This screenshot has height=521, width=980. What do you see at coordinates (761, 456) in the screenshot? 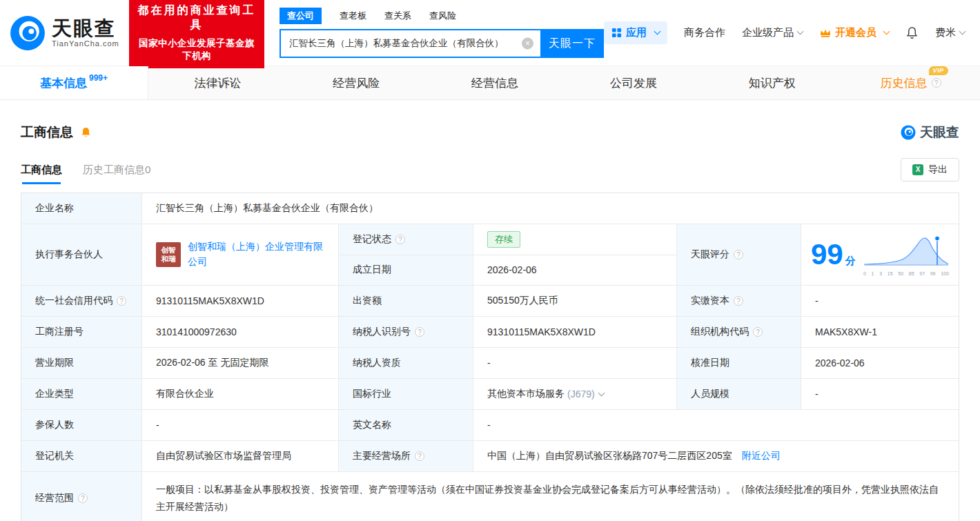
I see `nearby-companies-link: 附近公司` at bounding box center [761, 456].